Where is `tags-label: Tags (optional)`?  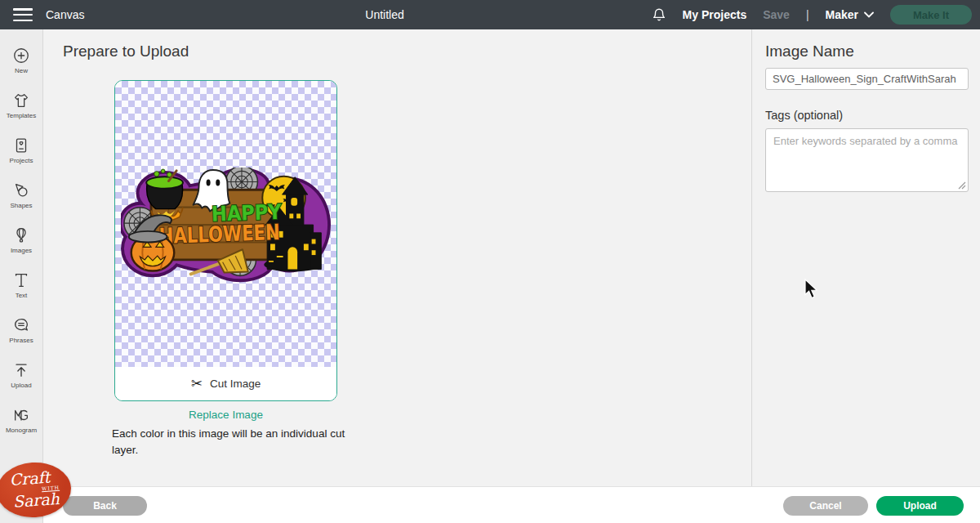 tags-label: Tags (optional) is located at coordinates (804, 115).